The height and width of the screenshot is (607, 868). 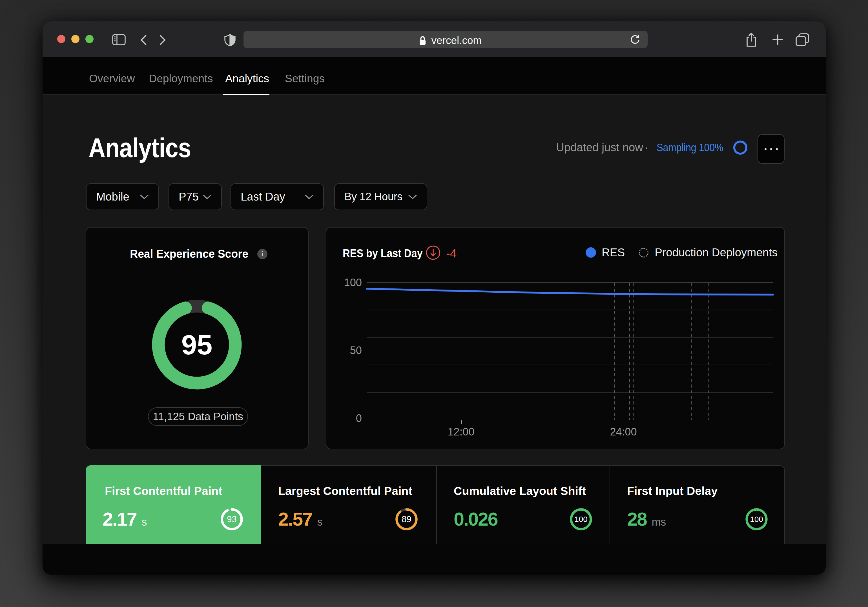 What do you see at coordinates (623, 432) in the screenshot?
I see `svg-text: 24:00` at bounding box center [623, 432].